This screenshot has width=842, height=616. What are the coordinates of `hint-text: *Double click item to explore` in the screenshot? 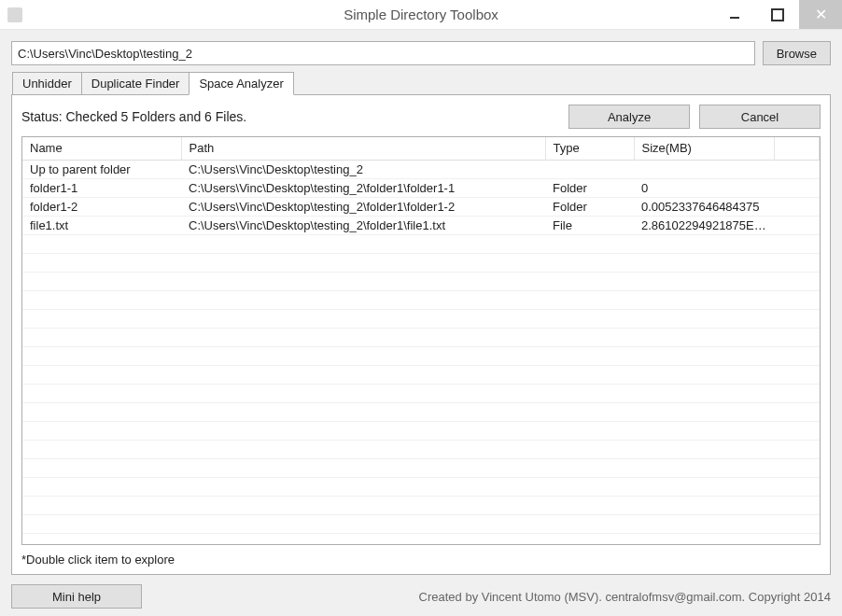 It's located at (421, 560).